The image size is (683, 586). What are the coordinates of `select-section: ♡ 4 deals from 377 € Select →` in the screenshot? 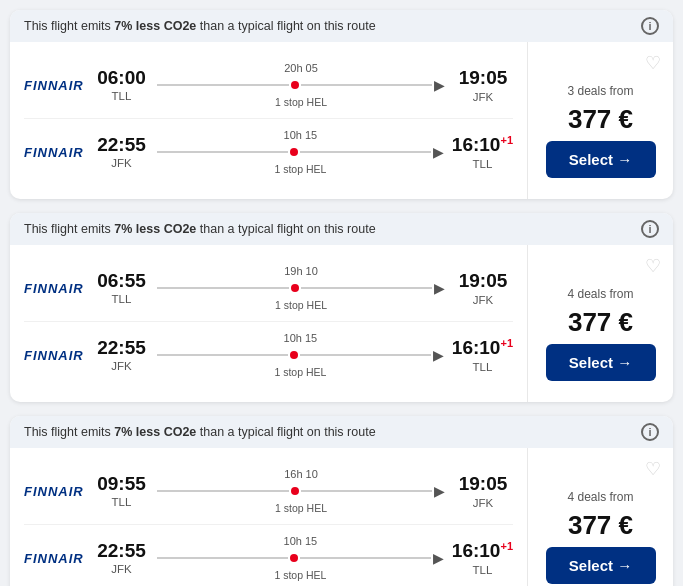 It's located at (600, 324).